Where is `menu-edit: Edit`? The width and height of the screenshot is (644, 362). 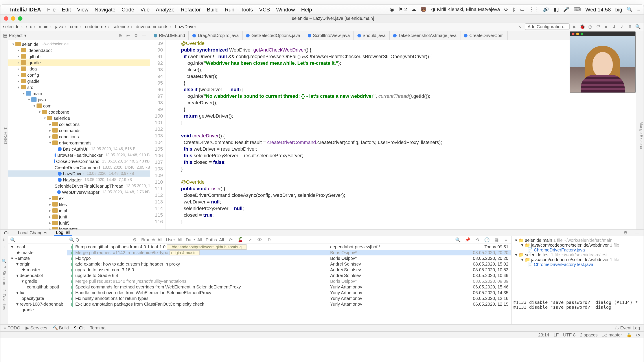
menu-edit: Edit is located at coordinates (66, 10).